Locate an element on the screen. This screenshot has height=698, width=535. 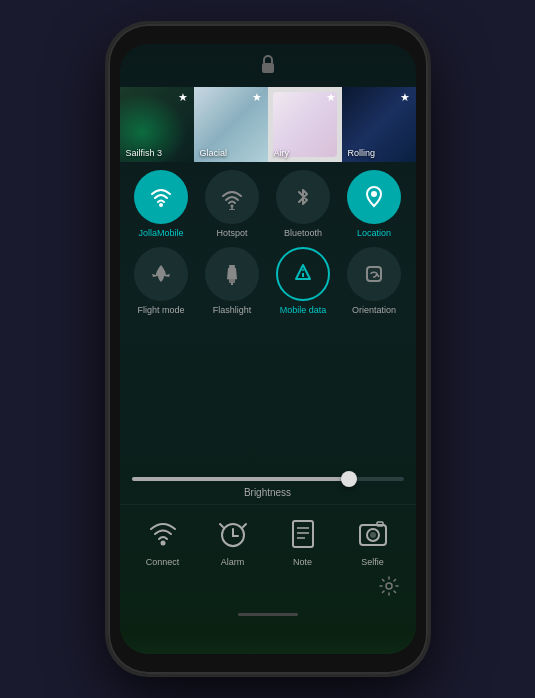
toggle-circle-orientation is located at coordinates (374, 274).